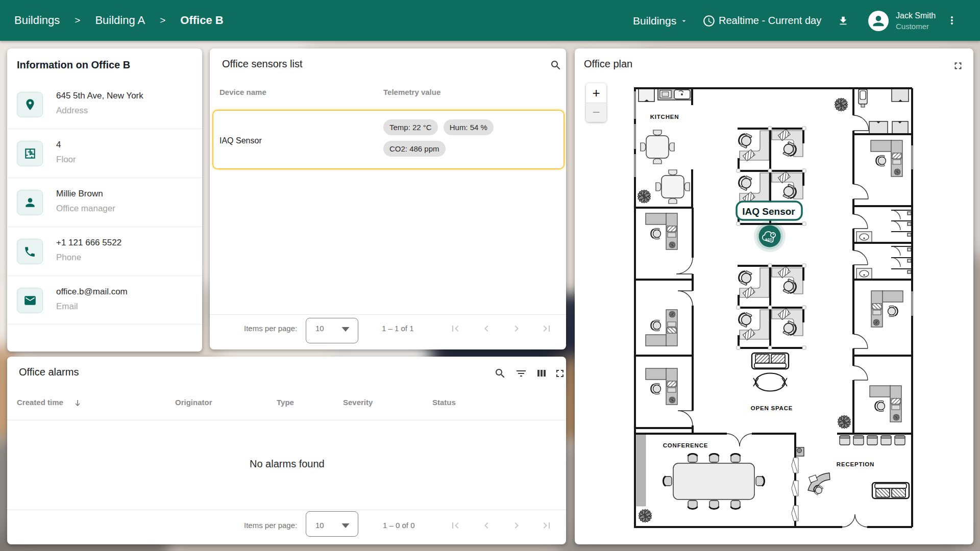  Describe the element at coordinates (855, 464) in the screenshot. I see `svg-text: RECEPTION` at that location.